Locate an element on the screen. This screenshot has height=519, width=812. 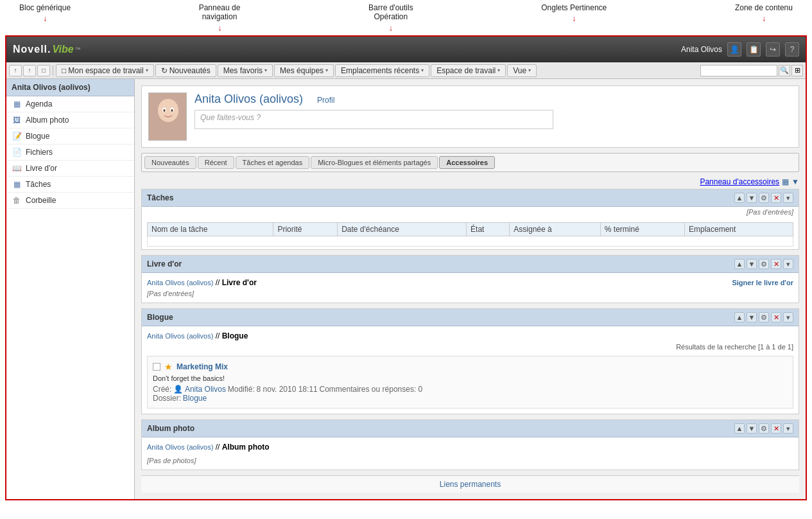
nav-tab-emplacements: Emplacements récents ▾ is located at coordinates (383, 71).